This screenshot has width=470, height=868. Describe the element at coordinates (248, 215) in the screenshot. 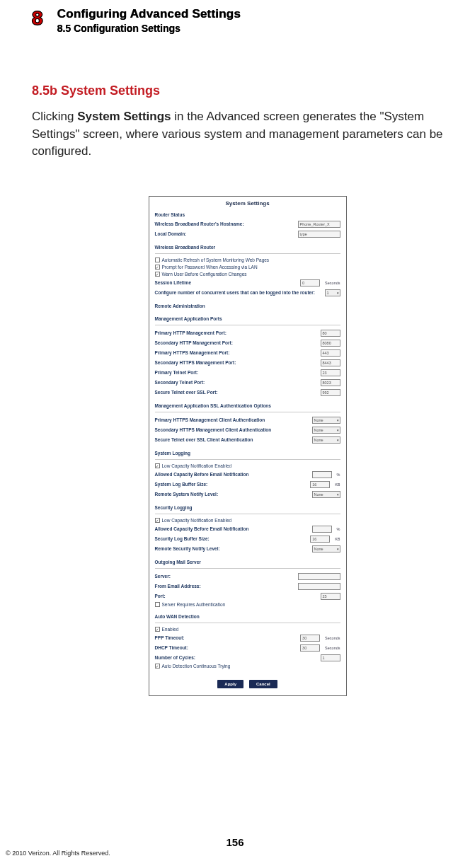

I see `section-heading: Router Status` at that location.